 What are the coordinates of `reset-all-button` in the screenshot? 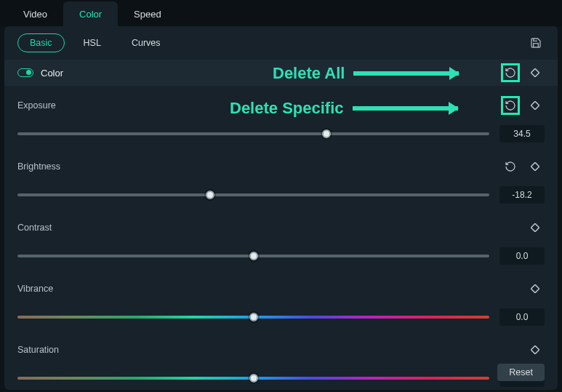 It's located at (510, 73).